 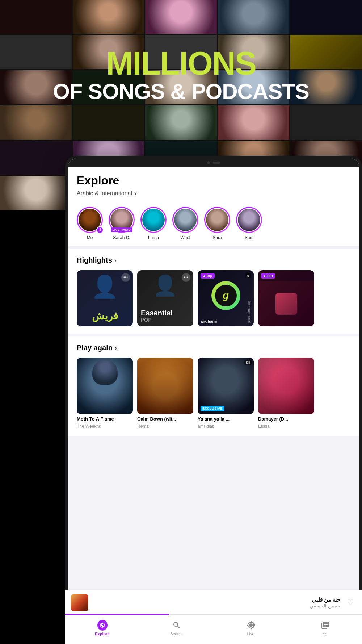 What do you see at coordinates (105, 287) in the screenshot?
I see `fresh-person-icon: 👤` at bounding box center [105, 287].